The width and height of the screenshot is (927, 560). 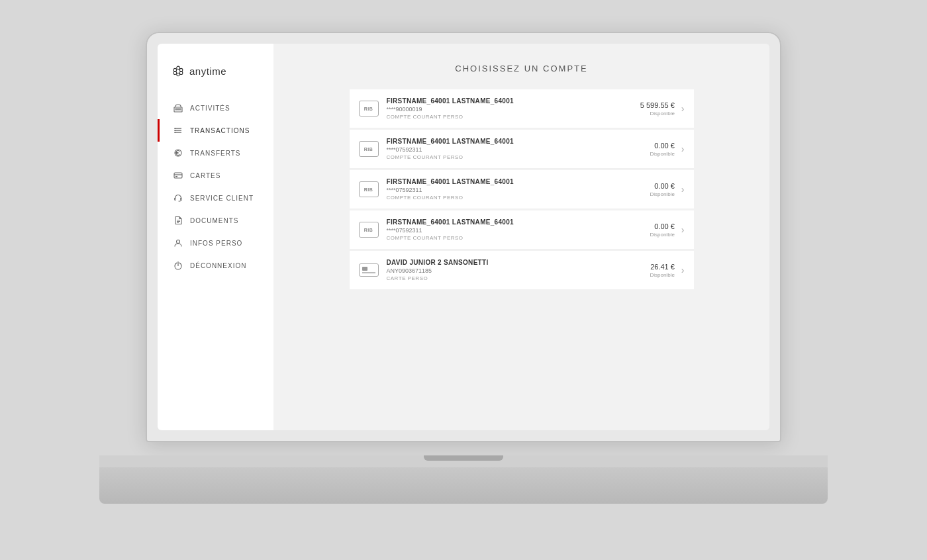 What do you see at coordinates (662, 270) in the screenshot?
I see `account-balance-section-5: 26.41 € Disponible` at bounding box center [662, 270].